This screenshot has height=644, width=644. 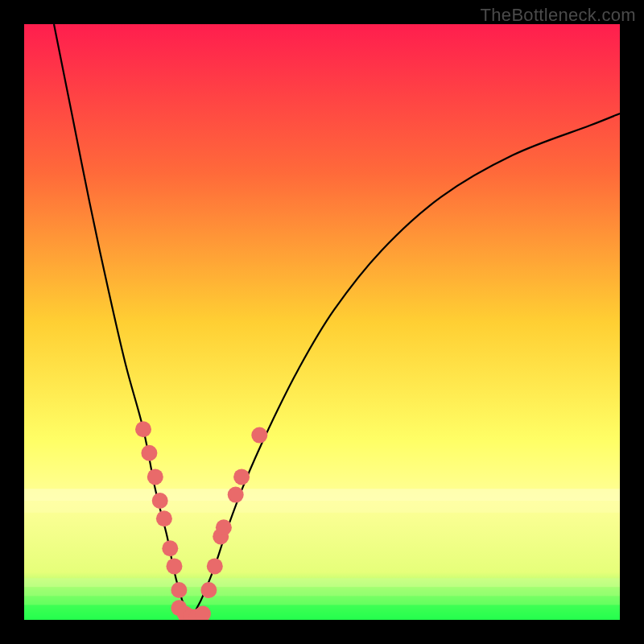 What do you see at coordinates (559, 15) in the screenshot?
I see `watermark-text: TheBottleneck.com` at bounding box center [559, 15].